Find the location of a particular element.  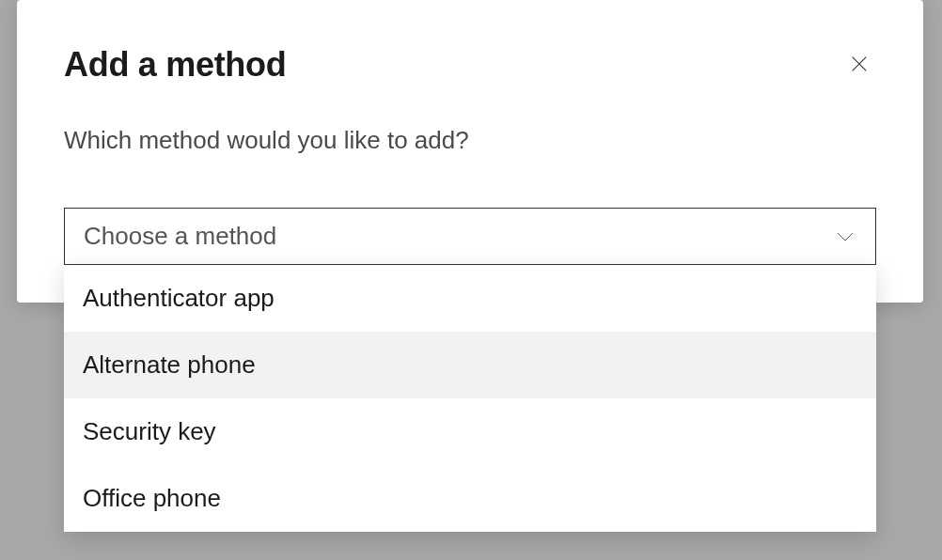

close-button is located at coordinates (859, 64).